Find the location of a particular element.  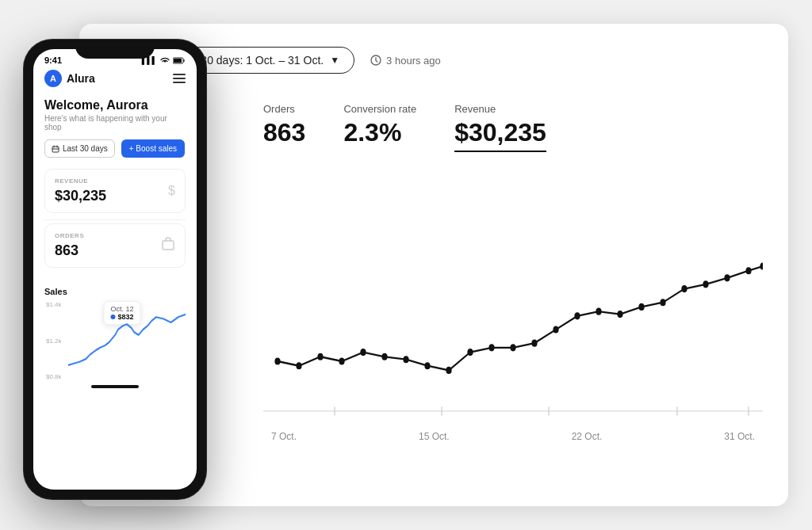

boost-sales-label: + Boost sales is located at coordinates (153, 149).